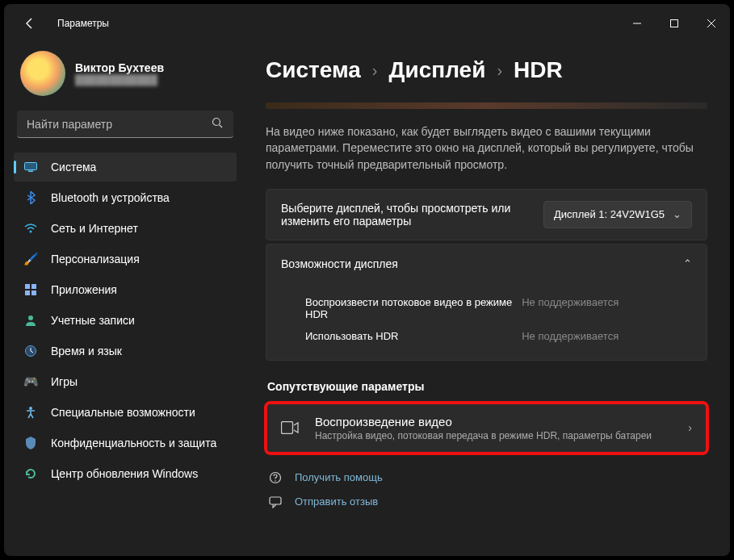  Describe the element at coordinates (125, 124) in the screenshot. I see `search-box` at that location.